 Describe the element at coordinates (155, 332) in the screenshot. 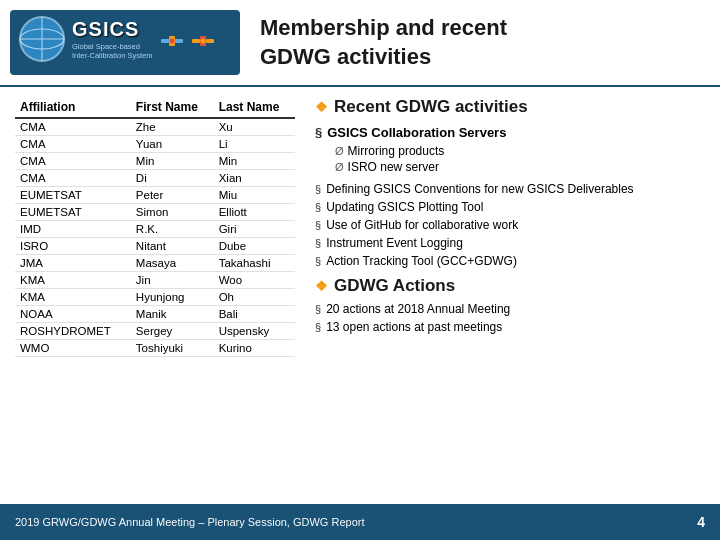

I see `table-row: ROSHYDROMETSergeyUspensky` at that location.